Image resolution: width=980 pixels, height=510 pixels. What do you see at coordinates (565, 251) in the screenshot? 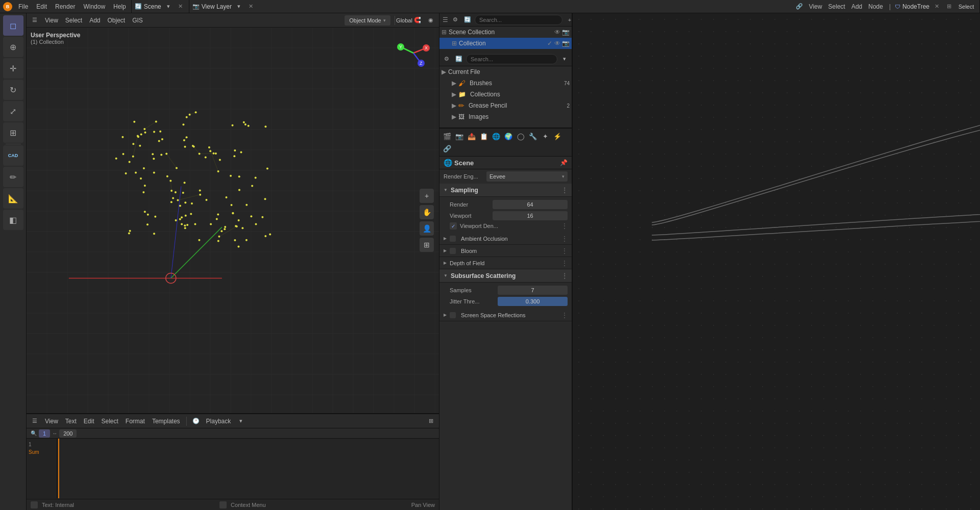
I see `bloom-dots: ⋮` at bounding box center [565, 251].